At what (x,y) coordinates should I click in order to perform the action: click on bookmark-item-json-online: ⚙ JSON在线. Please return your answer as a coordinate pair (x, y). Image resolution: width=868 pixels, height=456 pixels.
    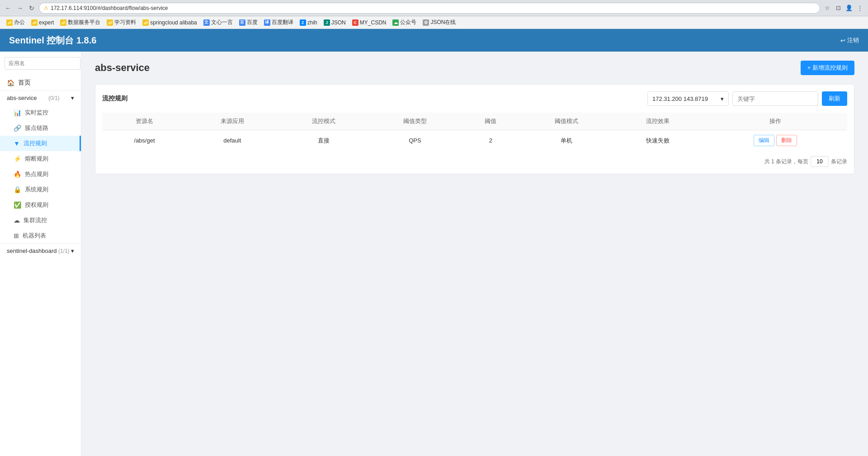
    Looking at the image, I should click on (439, 23).